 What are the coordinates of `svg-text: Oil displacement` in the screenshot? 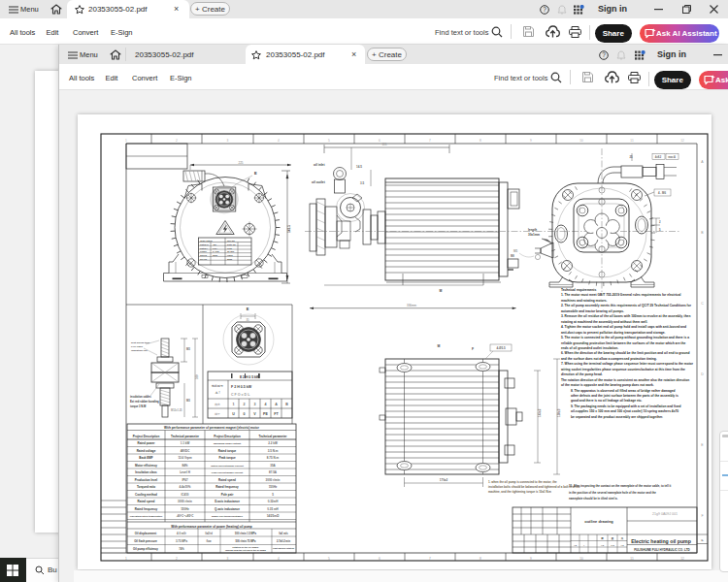 It's located at (146, 534).